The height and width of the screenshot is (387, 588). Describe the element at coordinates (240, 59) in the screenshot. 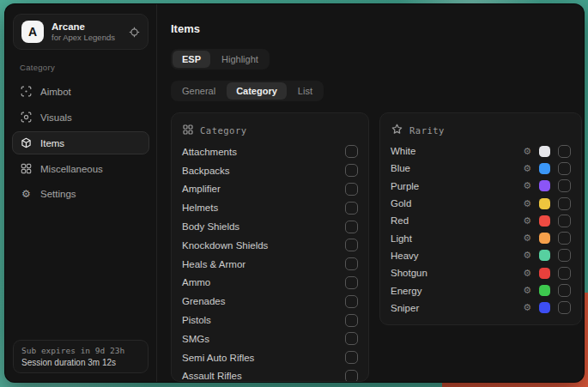

I see `tab-highlight: Highlight` at that location.